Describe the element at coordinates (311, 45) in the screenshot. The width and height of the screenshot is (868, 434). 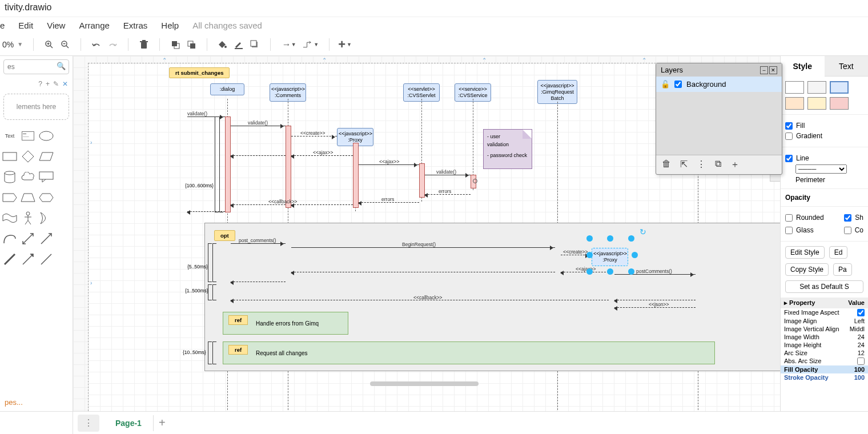
I see `waypoint-icon: ▼` at that location.